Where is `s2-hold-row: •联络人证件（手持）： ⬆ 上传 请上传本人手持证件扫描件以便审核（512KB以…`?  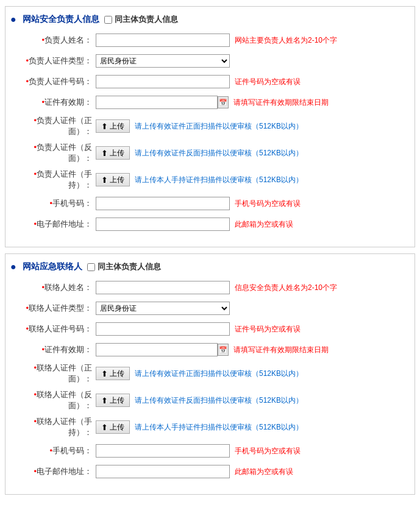 s2-hold-row: •联络人证件（手持）： ⬆ 上传 请上传本人手持证件扫描件以便审核（512KB以… is located at coordinates (210, 427).